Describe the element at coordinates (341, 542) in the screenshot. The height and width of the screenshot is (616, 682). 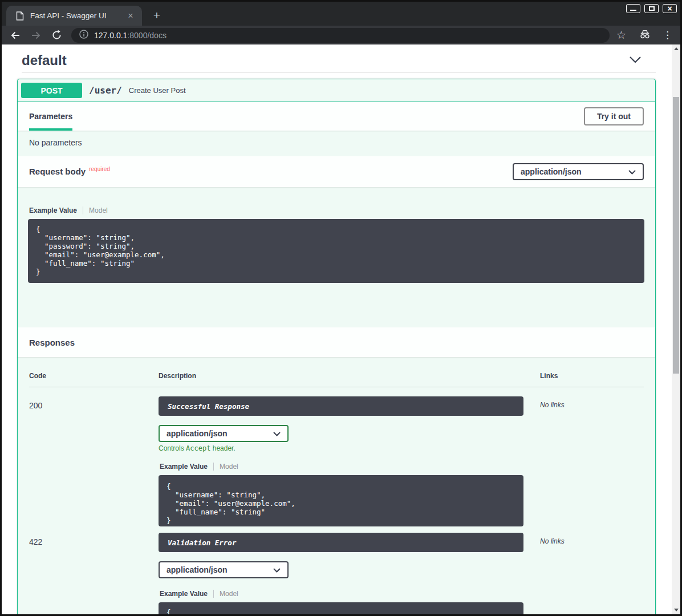
I see `response-description: Validation Error` at that location.